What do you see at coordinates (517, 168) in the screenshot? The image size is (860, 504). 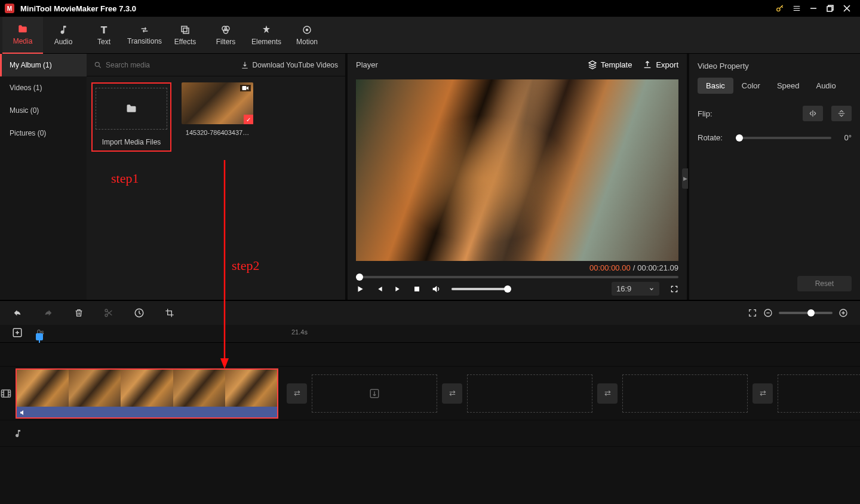 I see `video-viewport: ▶` at bounding box center [517, 168].